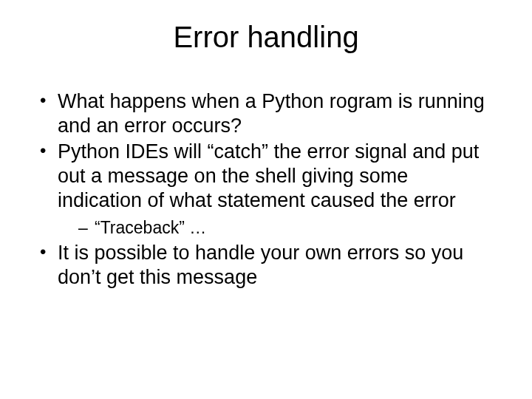 This screenshot has width=532, height=399. I want to click on bullet-text: Python IDEs will “catch” the error signa…, so click(268, 176).